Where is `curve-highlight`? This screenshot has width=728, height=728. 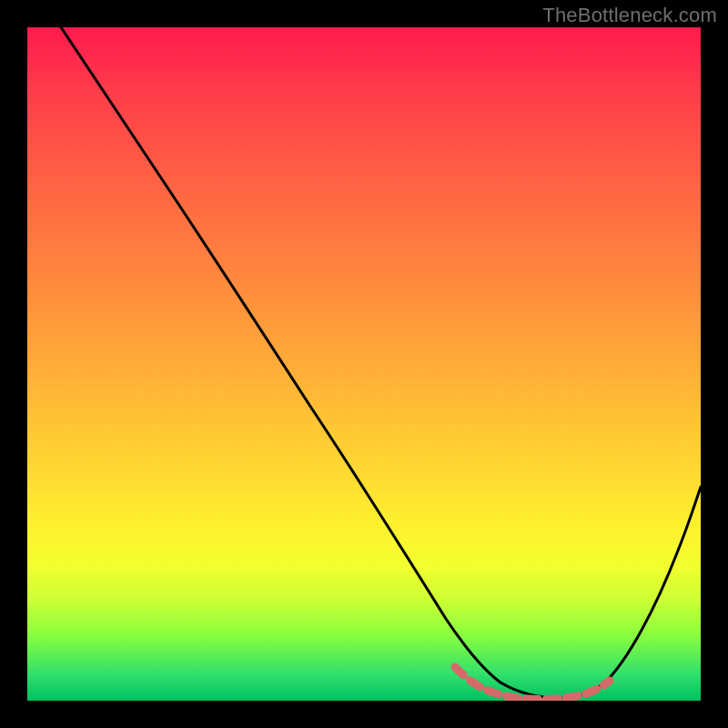 curve-highlight is located at coordinates (532, 682).